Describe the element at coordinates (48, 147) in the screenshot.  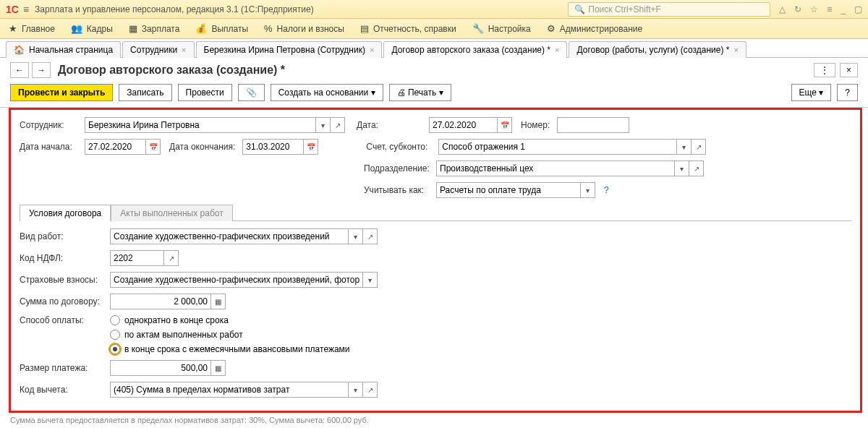
I see `start-label: Дата начала:` at that location.